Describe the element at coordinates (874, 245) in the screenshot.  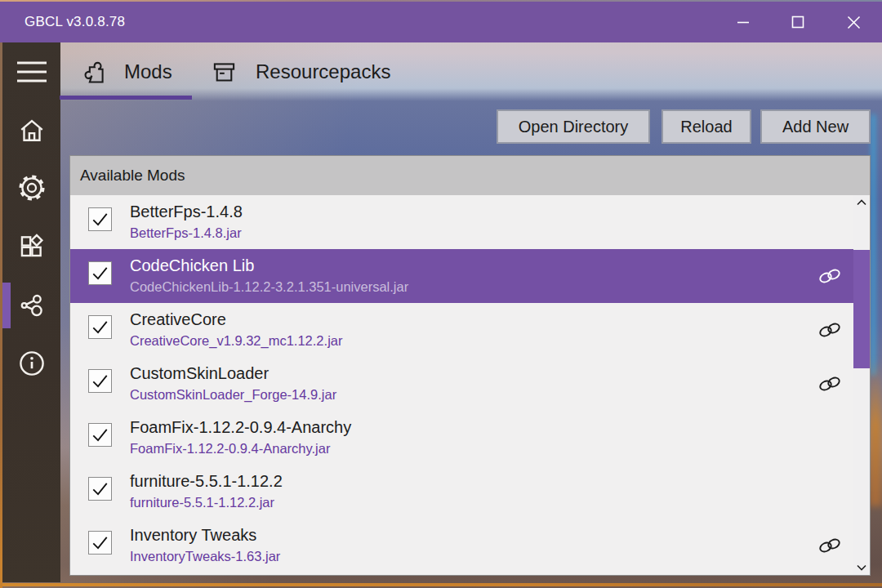
I see `background-streak` at that location.